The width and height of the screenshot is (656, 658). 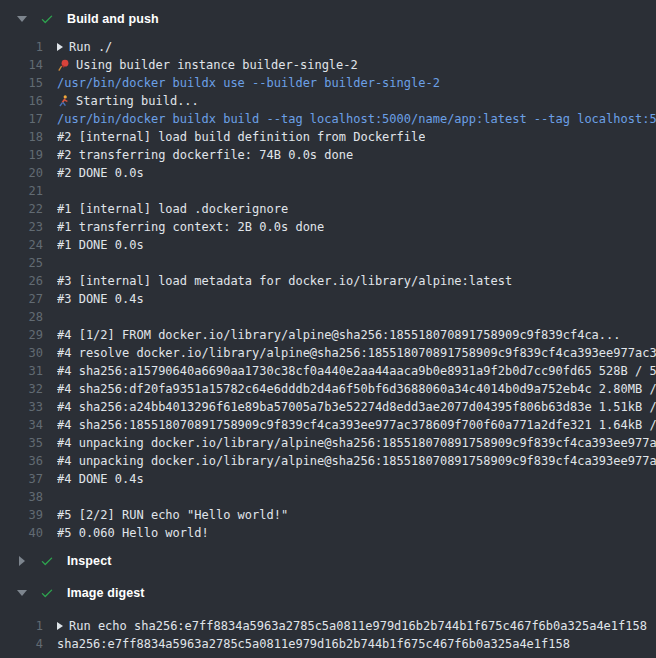 What do you see at coordinates (356, 425) in the screenshot?
I see `log-text: #4 sha256:185518070891758909c9f839cf4ca3…` at bounding box center [356, 425].